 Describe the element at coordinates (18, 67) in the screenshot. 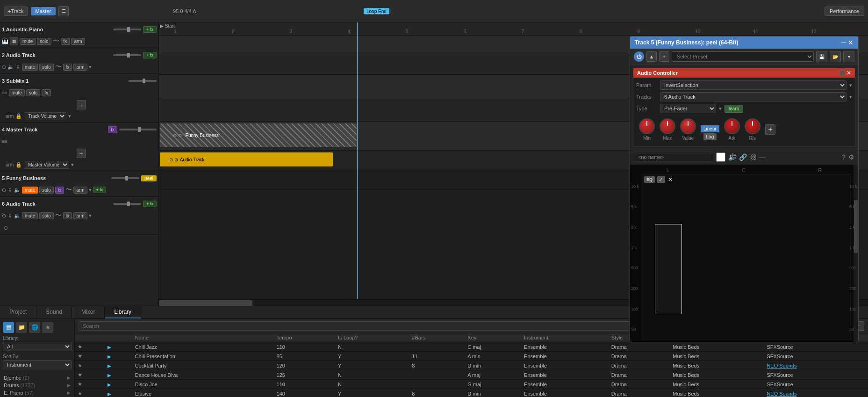

I see `track-2-mic: 🎙` at that location.